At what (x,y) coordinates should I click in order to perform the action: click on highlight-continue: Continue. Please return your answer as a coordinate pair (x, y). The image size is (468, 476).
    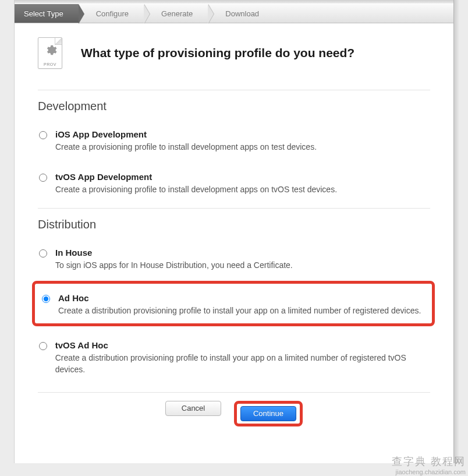
    Looking at the image, I should click on (268, 414).